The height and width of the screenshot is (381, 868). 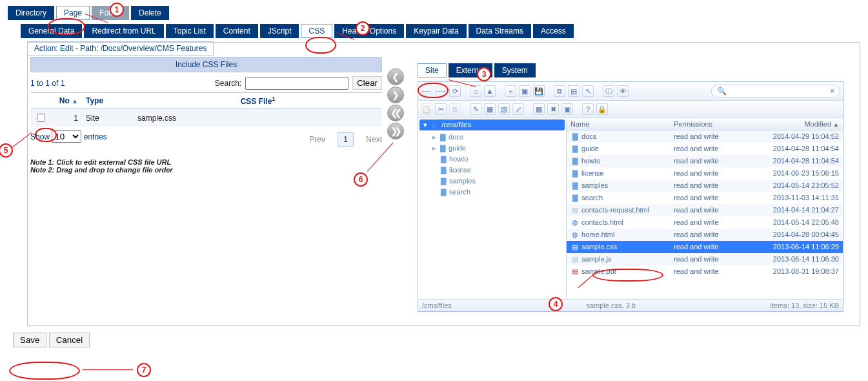 I want to click on help-icon: ?, so click(x=588, y=109).